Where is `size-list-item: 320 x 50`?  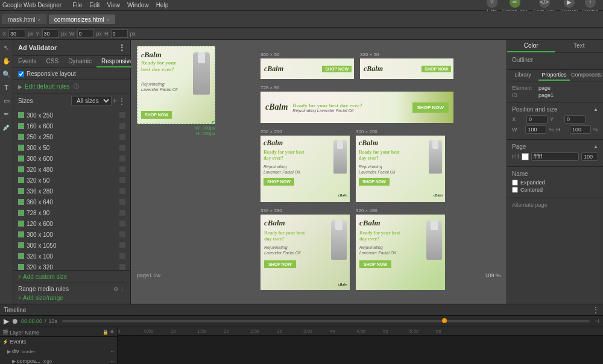
size-list-item: 320 x 50 is located at coordinates (72, 180).